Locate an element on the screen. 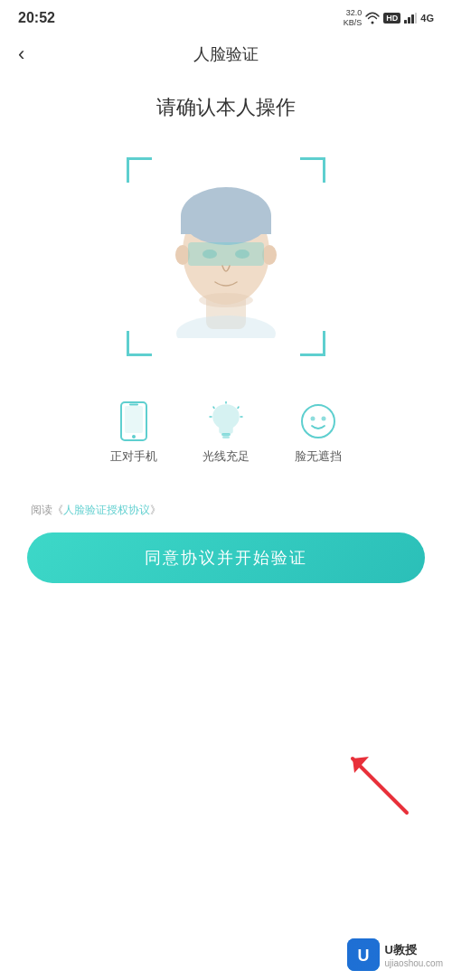  face-no-cover-icon is located at coordinates (318, 421).